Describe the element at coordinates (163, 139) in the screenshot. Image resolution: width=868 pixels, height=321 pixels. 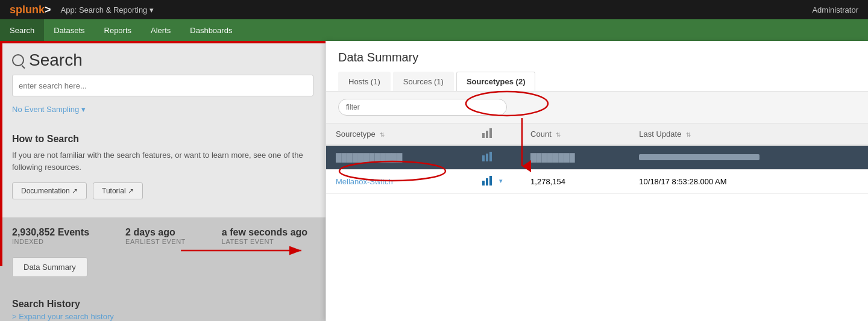
I see `how-to-title: How to Search` at that location.